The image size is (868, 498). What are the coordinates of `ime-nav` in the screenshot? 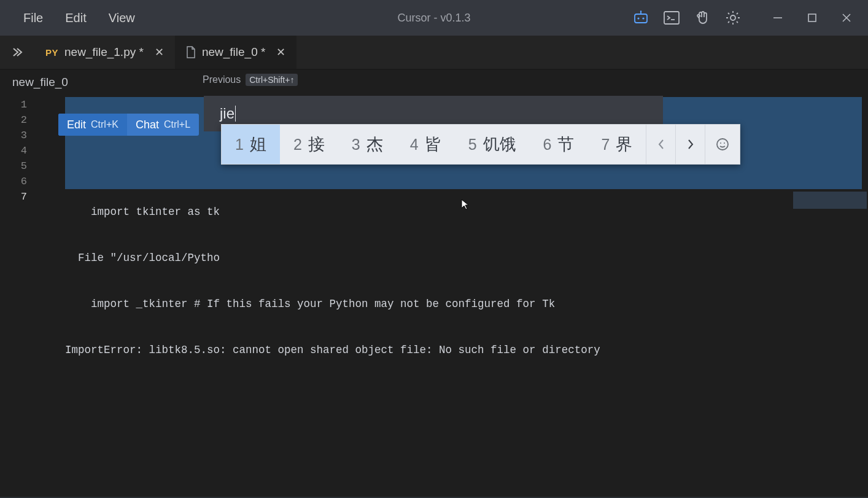 It's located at (692, 144).